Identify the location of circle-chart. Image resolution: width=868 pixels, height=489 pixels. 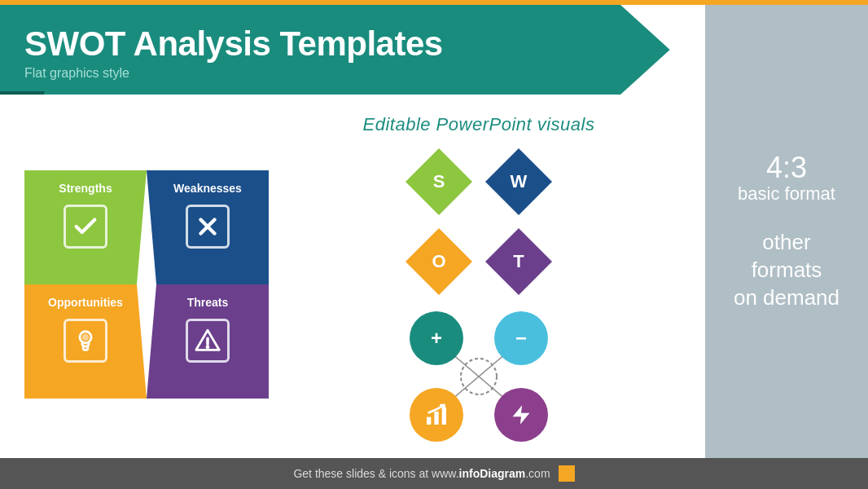
(436, 415).